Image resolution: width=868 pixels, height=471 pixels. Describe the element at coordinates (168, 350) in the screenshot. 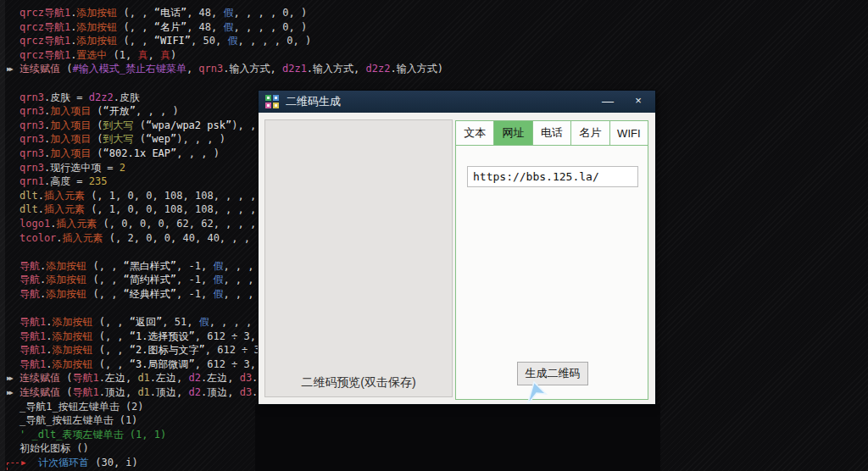

I see `code-segment: “2.图标与文字”` at that location.